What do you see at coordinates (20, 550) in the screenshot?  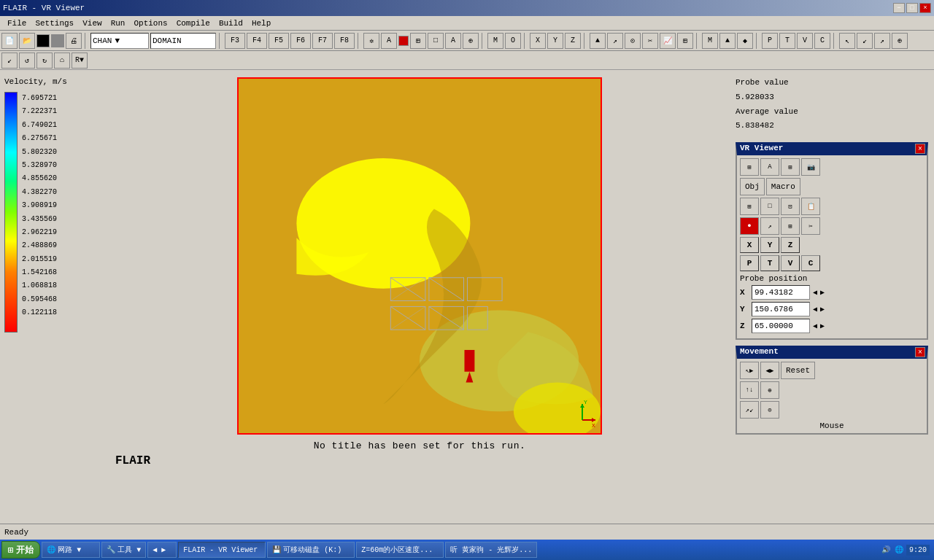 I see `start-button: ⊞ 开始` at bounding box center [20, 550].